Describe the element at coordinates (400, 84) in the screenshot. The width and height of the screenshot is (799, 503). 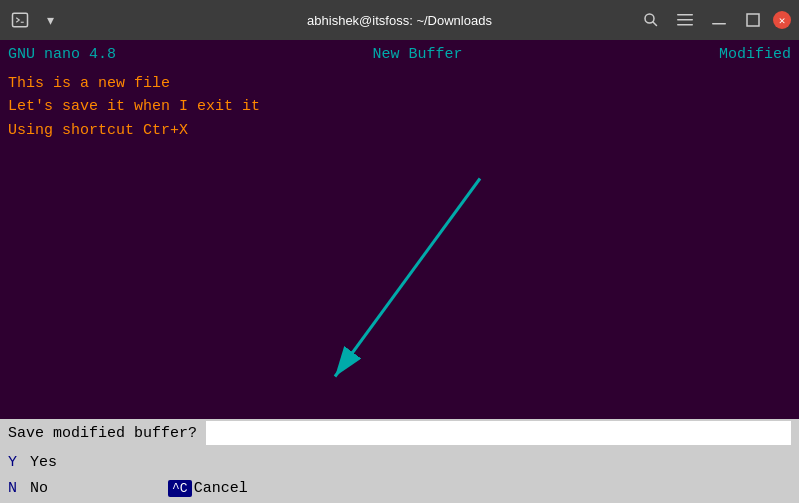
I see `content-line-1: This is a new file` at that location.